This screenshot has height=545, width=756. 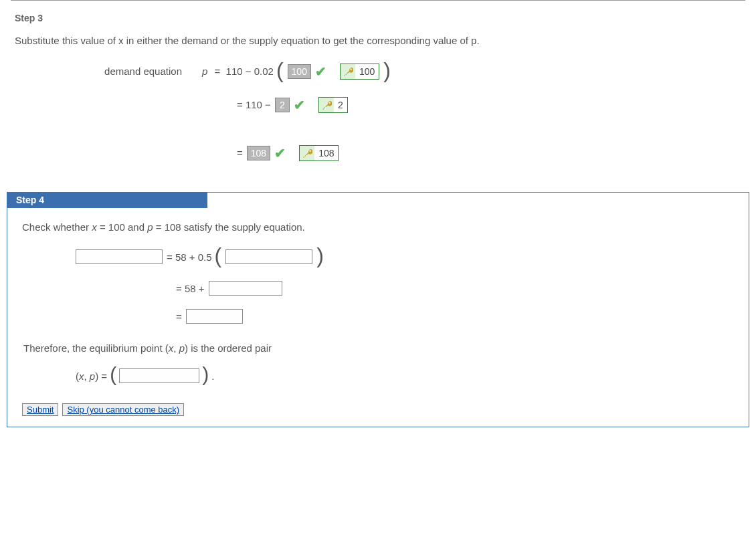 What do you see at coordinates (258, 153) in the screenshot?
I see `answer-box-3: 108` at bounding box center [258, 153].